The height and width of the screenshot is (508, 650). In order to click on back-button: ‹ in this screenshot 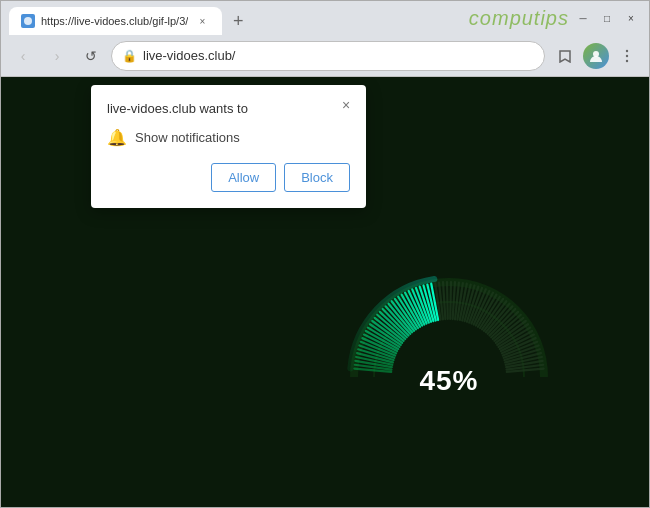, I will do `click(23, 56)`.